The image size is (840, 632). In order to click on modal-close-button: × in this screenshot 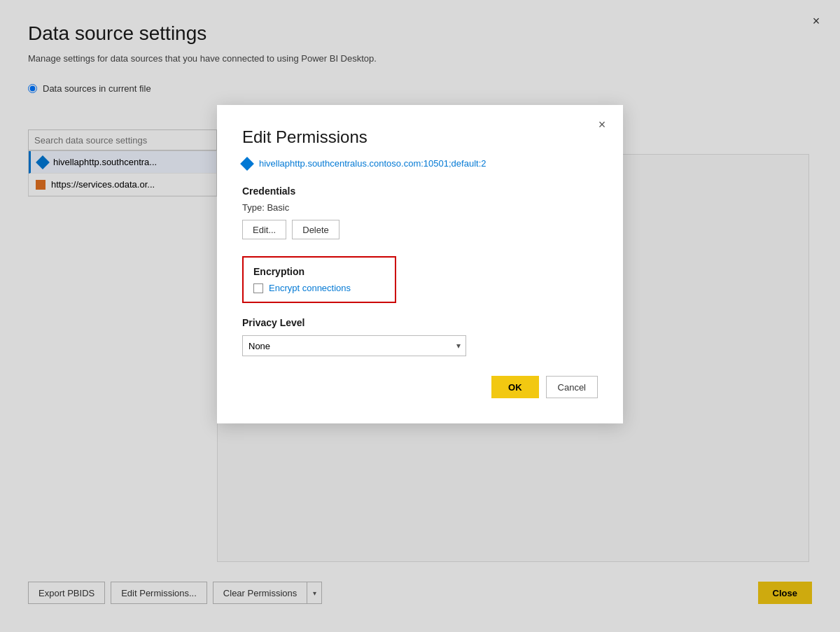, I will do `click(602, 125)`.